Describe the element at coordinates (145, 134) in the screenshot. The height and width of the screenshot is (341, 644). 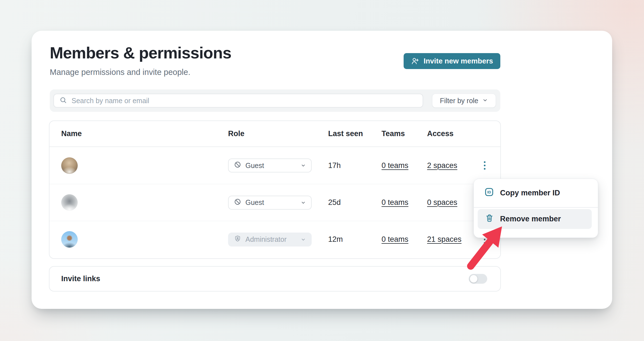
I see `column-header-name: Name` at that location.